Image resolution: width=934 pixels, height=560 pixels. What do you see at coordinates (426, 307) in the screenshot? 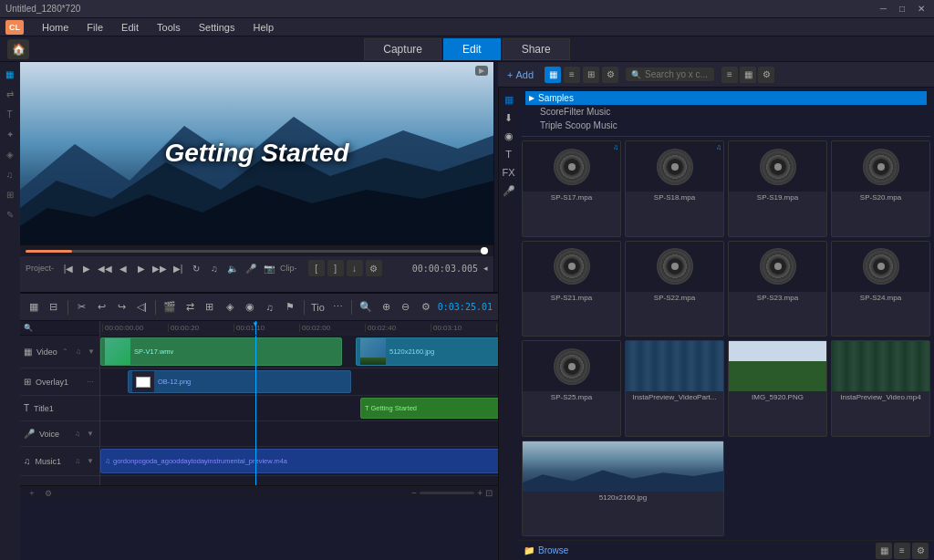
I see `settings-timeline-button: ⚙` at bounding box center [426, 307].